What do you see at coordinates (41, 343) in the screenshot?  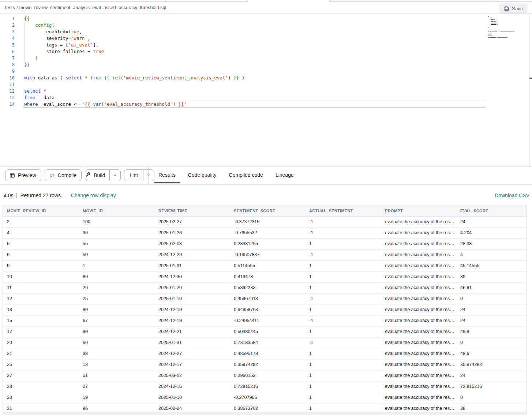 I see `table-cell: 20` at bounding box center [41, 343].